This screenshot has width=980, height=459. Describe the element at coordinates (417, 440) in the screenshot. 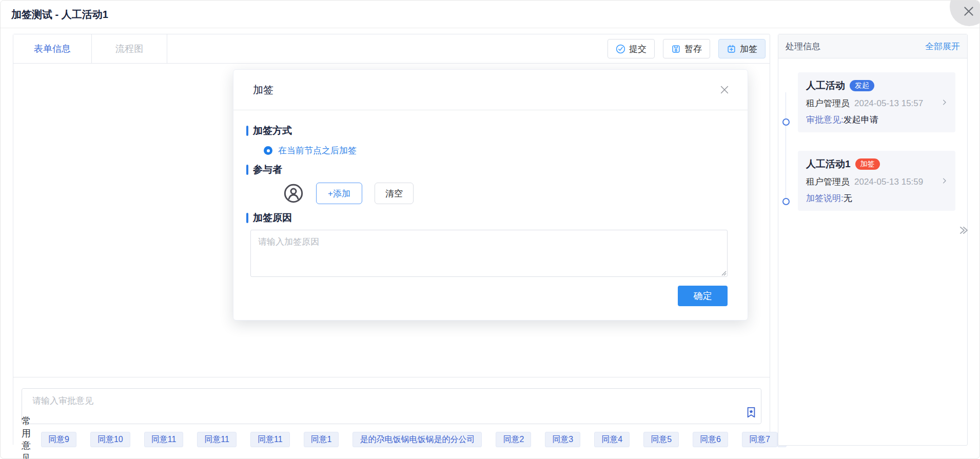

I see `opinion-tag: 是的尕电饭锅电饭锅是的分公司` at that location.